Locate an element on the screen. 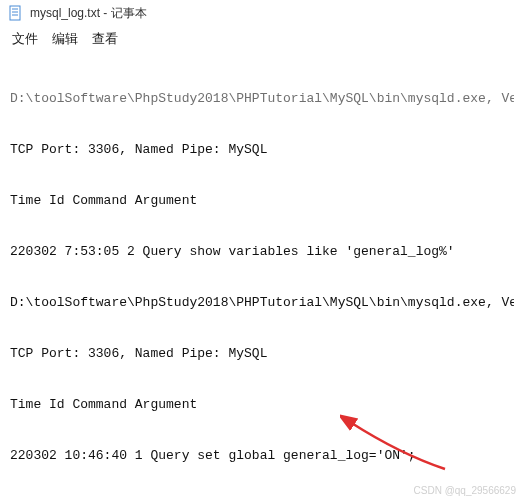  watermark: CSDN @qq_29566629 is located at coordinates (465, 490).